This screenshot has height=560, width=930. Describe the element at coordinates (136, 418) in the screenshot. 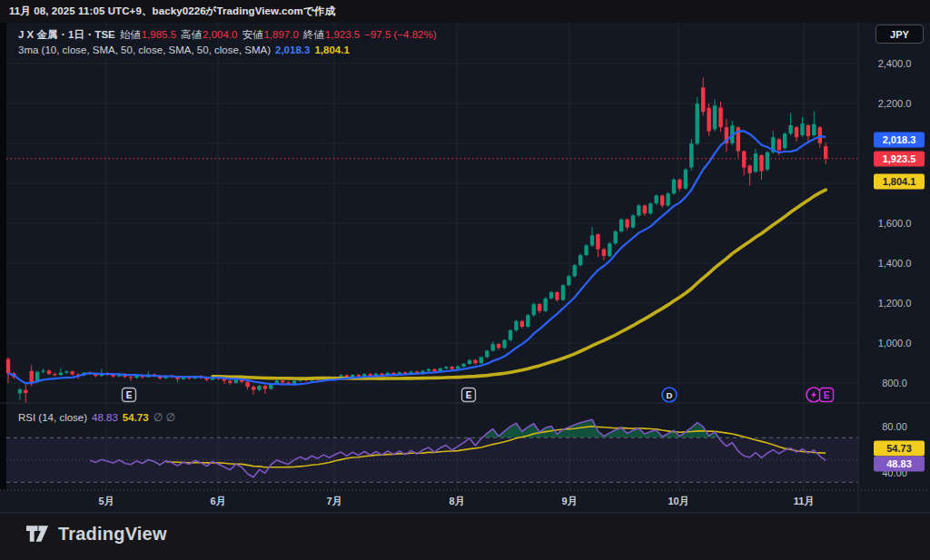

I see `rsi-ma-value: 54.73` at that location.